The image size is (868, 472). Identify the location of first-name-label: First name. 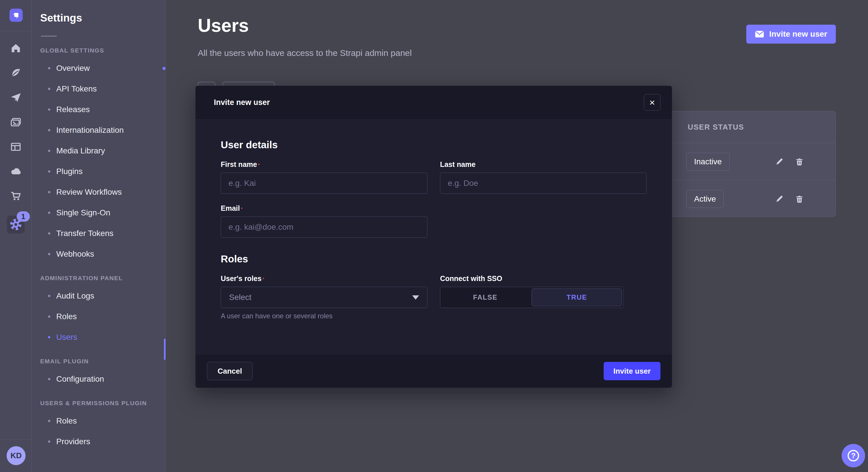
(239, 164).